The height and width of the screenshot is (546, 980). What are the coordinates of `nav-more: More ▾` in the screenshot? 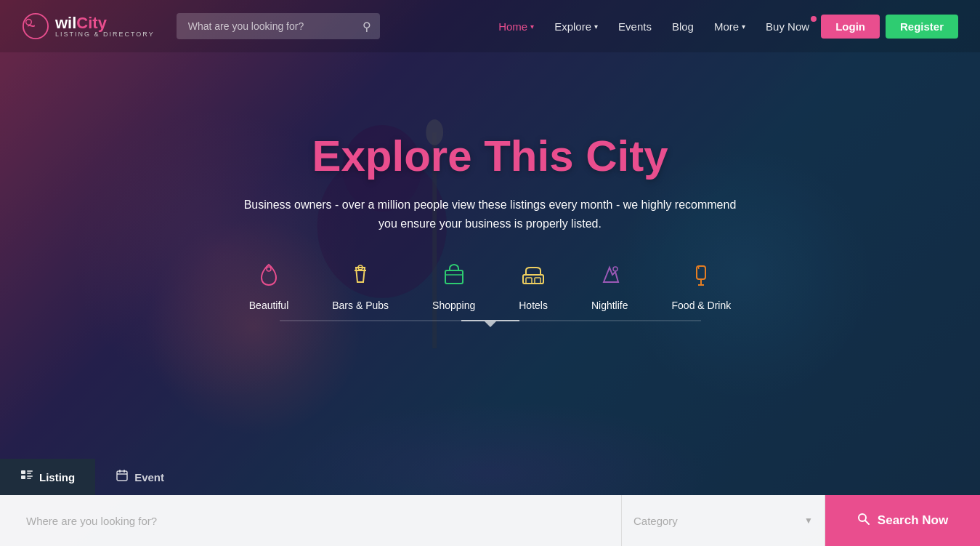 It's located at (729, 26).